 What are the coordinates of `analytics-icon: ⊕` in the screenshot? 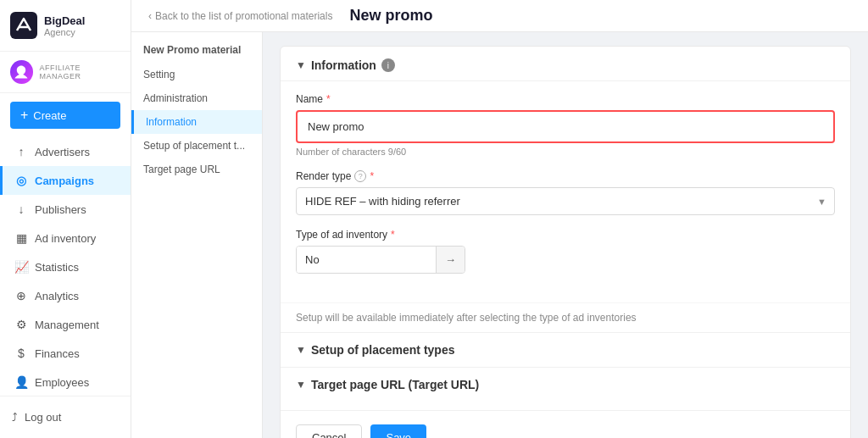 It's located at (21, 296).